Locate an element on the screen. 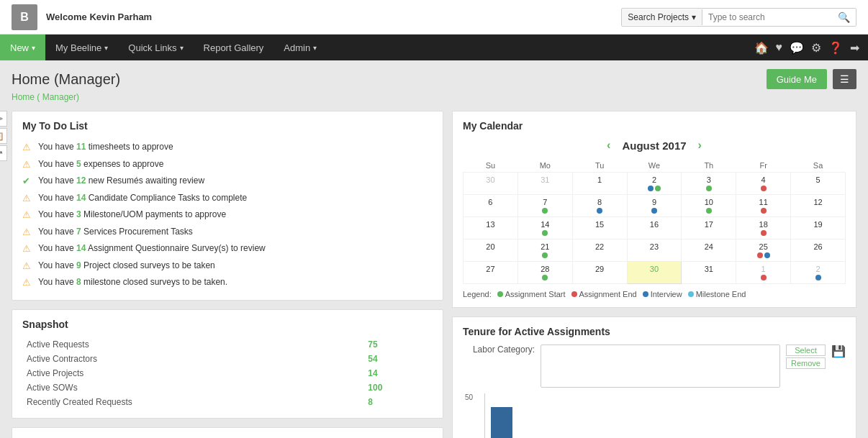 The height and width of the screenshot is (438, 868). copy-icon: 📋 is located at coordinates (4, 136).